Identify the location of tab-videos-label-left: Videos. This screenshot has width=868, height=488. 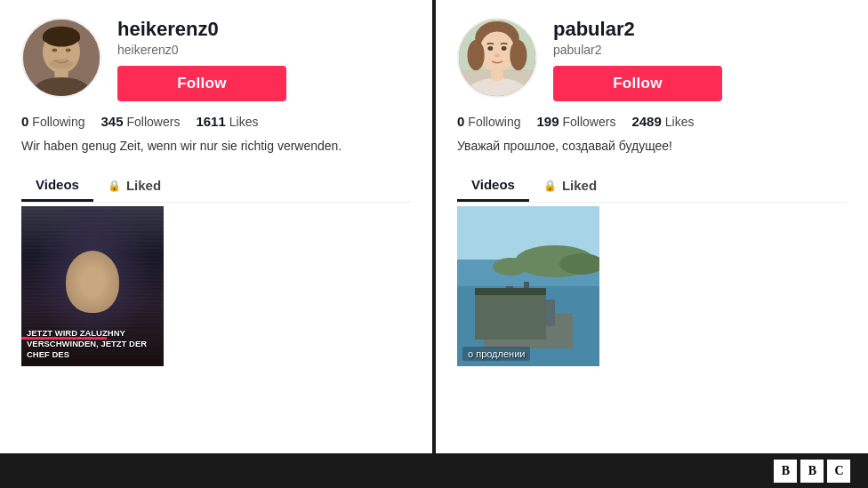
(57, 185).